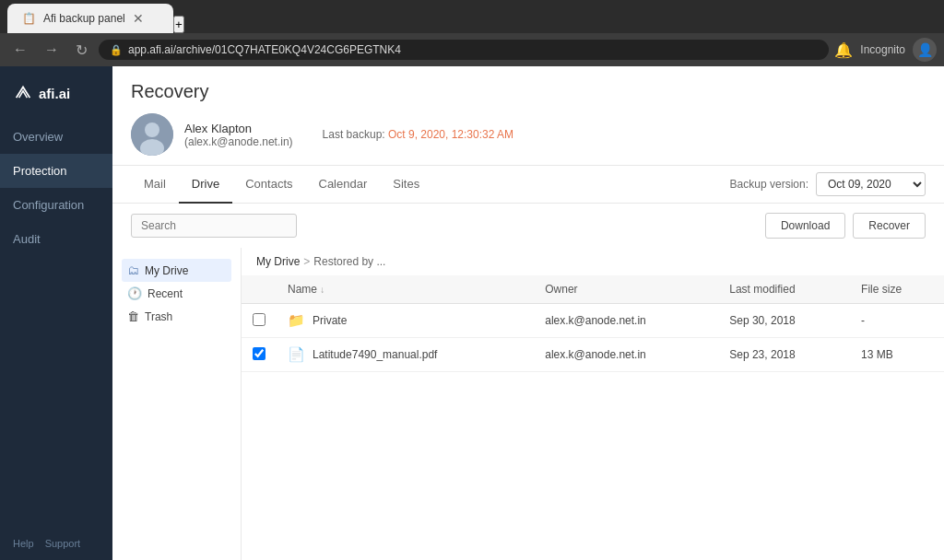  What do you see at coordinates (593, 289) in the screenshot?
I see `table-header: Name ↓ Owner Last modified File size` at bounding box center [593, 289].